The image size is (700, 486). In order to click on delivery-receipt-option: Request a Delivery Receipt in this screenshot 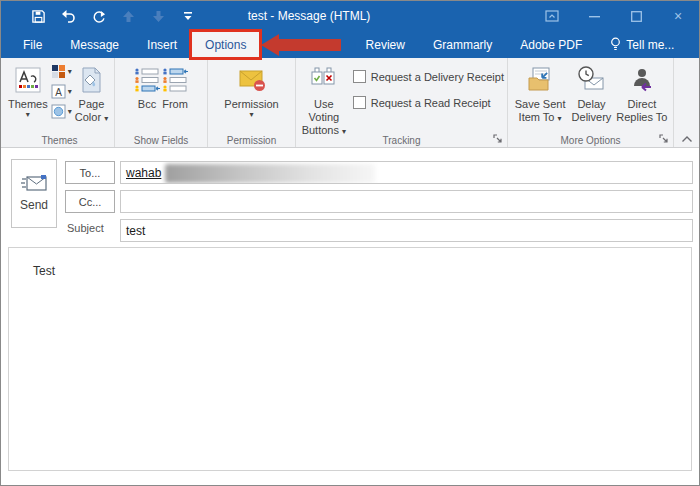, I will do `click(428, 76)`.